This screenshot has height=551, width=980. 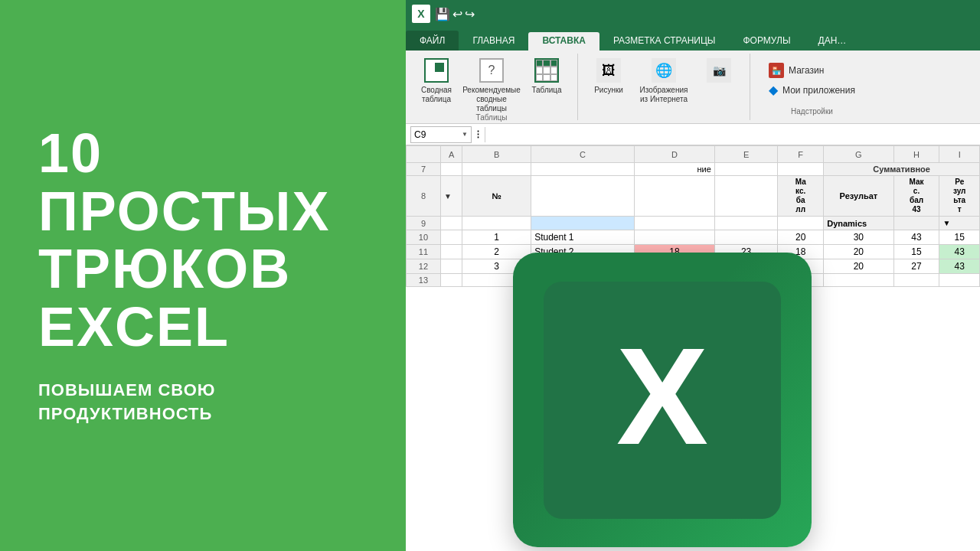 I want to click on my-apps-label: Мои приложения, so click(x=819, y=90).